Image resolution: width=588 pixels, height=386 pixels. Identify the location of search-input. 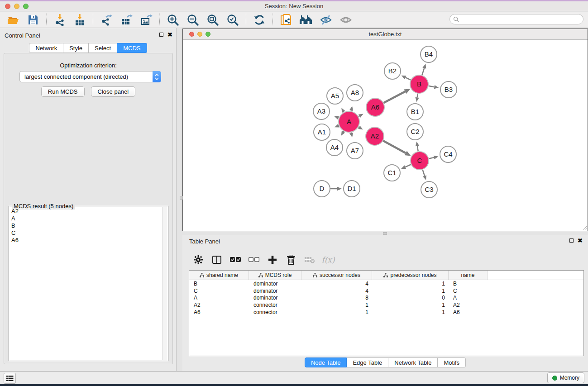
(521, 19).